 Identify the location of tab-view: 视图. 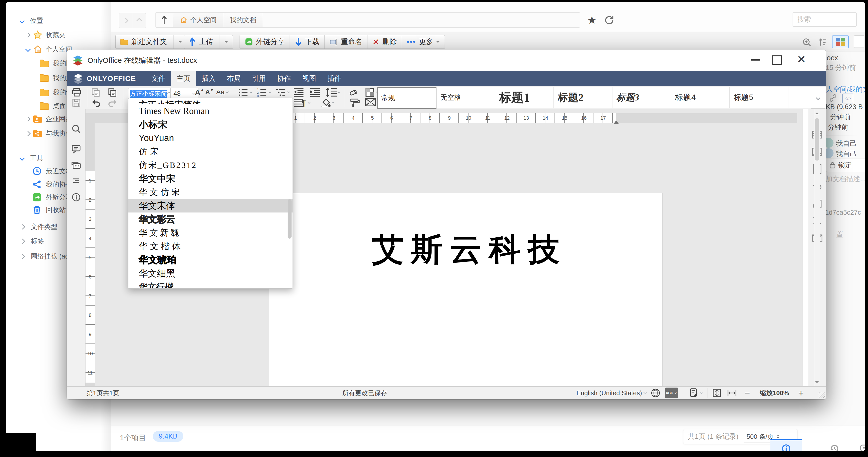
(309, 78).